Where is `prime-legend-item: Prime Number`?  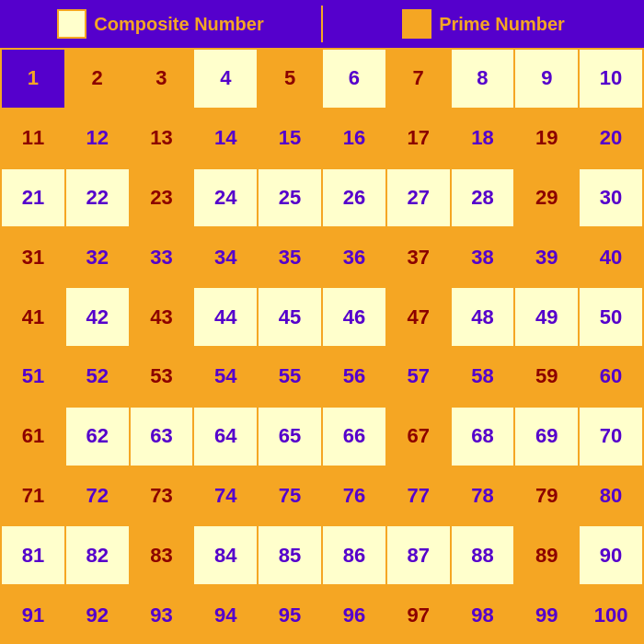 prime-legend-item: Prime Number is located at coordinates (484, 24).